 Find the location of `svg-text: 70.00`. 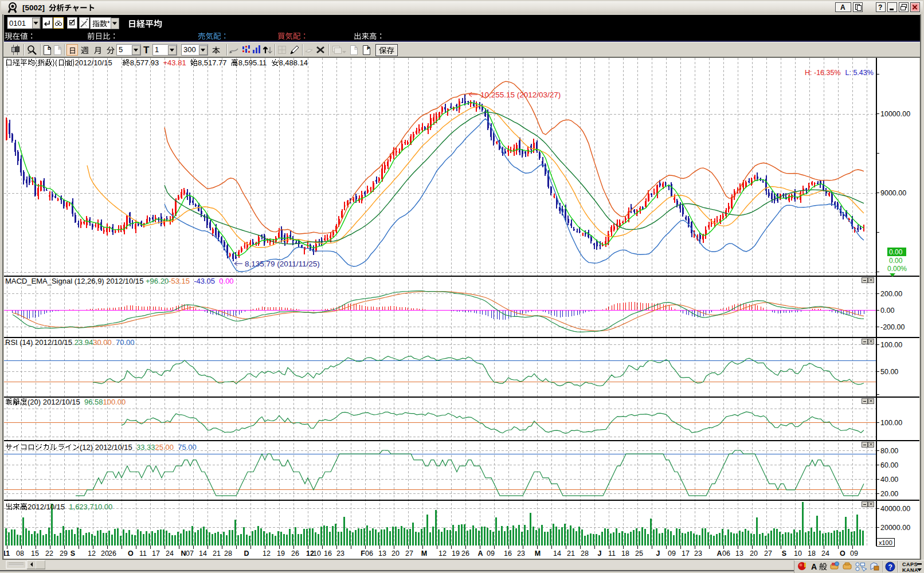

svg-text: 70.00 is located at coordinates (125, 343).